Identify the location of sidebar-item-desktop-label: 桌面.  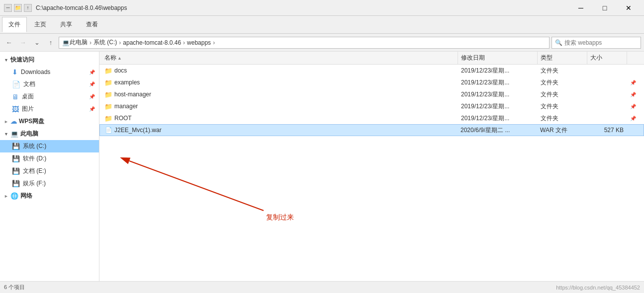
(28, 96).